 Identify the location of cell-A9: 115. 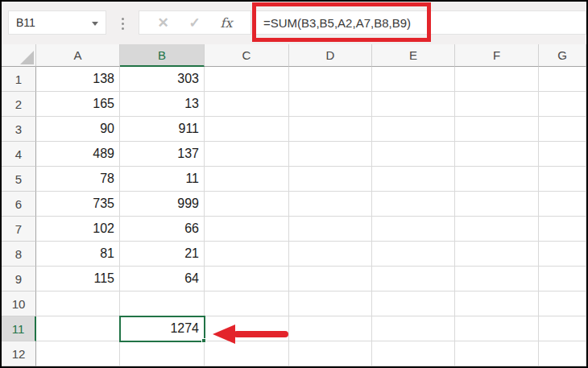
(78, 279).